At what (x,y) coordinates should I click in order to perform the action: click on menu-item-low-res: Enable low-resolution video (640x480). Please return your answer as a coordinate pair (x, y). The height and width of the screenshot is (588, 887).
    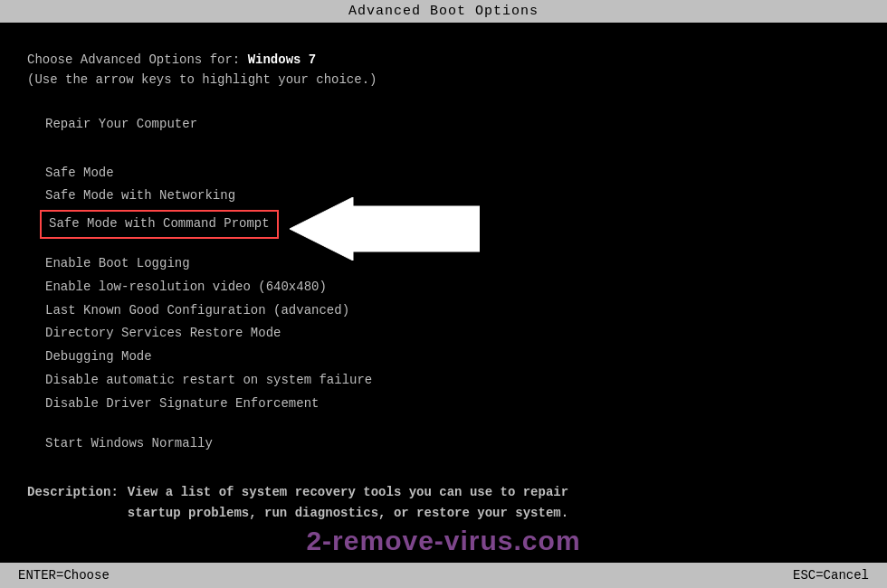
    Looking at the image, I should click on (453, 288).